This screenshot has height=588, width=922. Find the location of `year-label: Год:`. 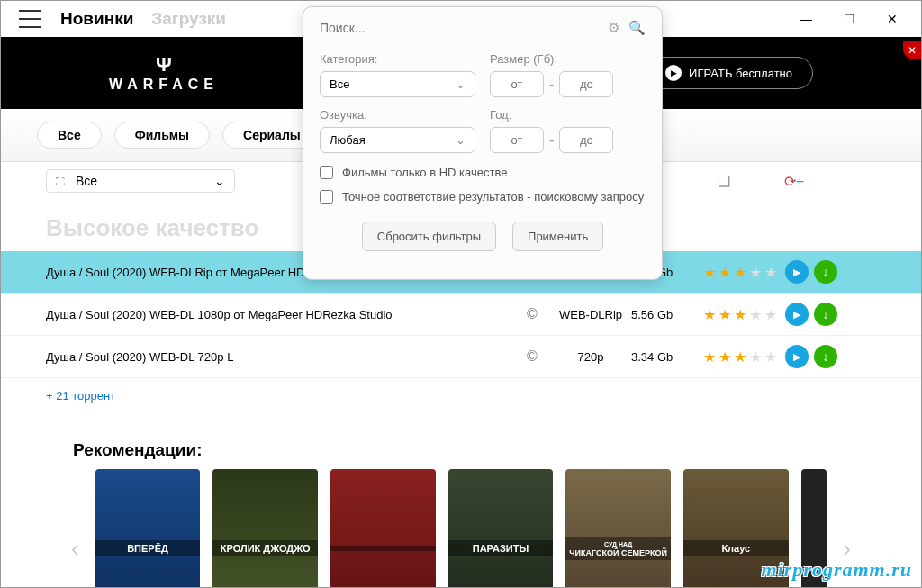

year-label: Год: is located at coordinates (567, 115).